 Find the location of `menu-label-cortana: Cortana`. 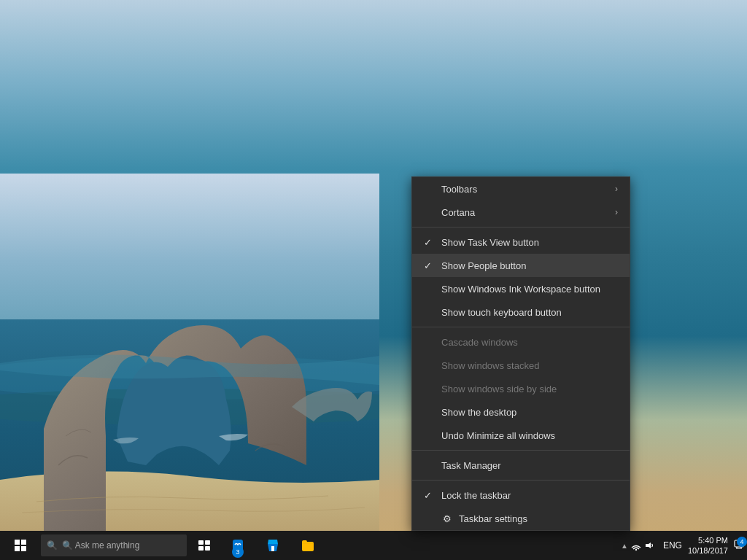

menu-label-cortana: Cortana is located at coordinates (525, 213).